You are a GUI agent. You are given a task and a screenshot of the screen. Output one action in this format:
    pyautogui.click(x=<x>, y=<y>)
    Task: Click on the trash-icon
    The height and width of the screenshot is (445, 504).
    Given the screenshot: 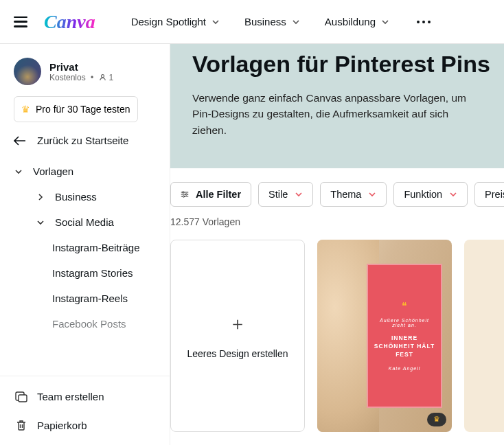 What is the action you would take?
    pyautogui.click(x=21, y=425)
    